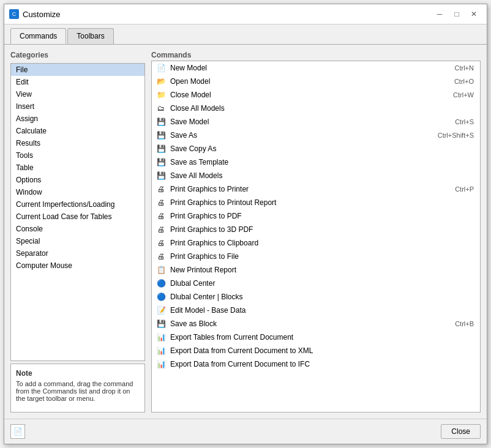 This screenshot has height=448, width=491. Describe the element at coordinates (320, 108) in the screenshot. I see `command-name-close-all-models: Close All Models` at that location.